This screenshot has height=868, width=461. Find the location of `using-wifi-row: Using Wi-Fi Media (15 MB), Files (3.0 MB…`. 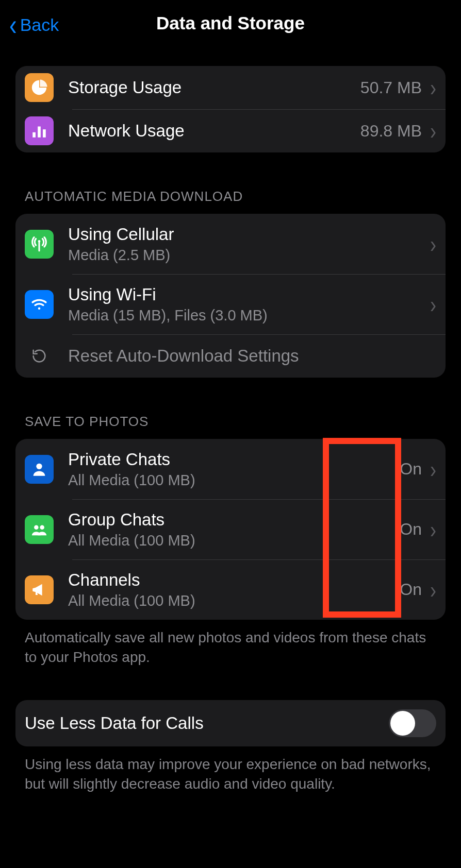

using-wifi-row: Using Wi-Fi Media (15 MB), Files (3.0 MB… is located at coordinates (230, 304).